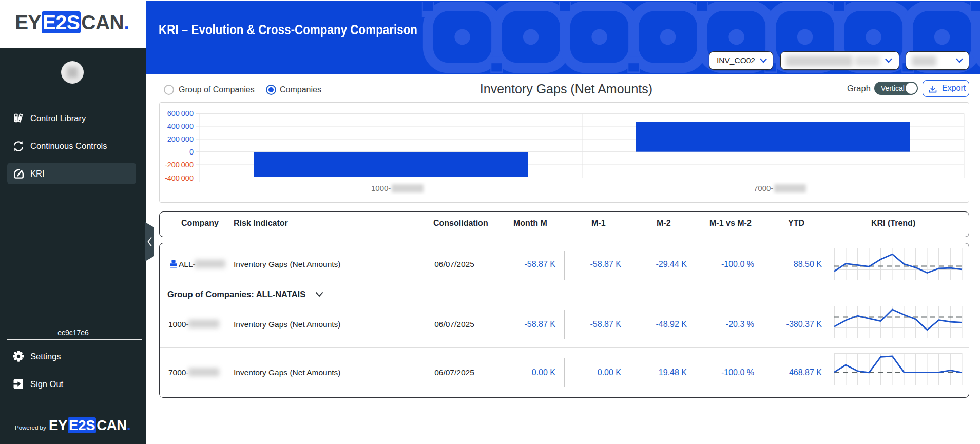 The height and width of the screenshot is (444, 980). Describe the element at coordinates (179, 165) in the screenshot. I see `svg-text: -200 000` at that location.